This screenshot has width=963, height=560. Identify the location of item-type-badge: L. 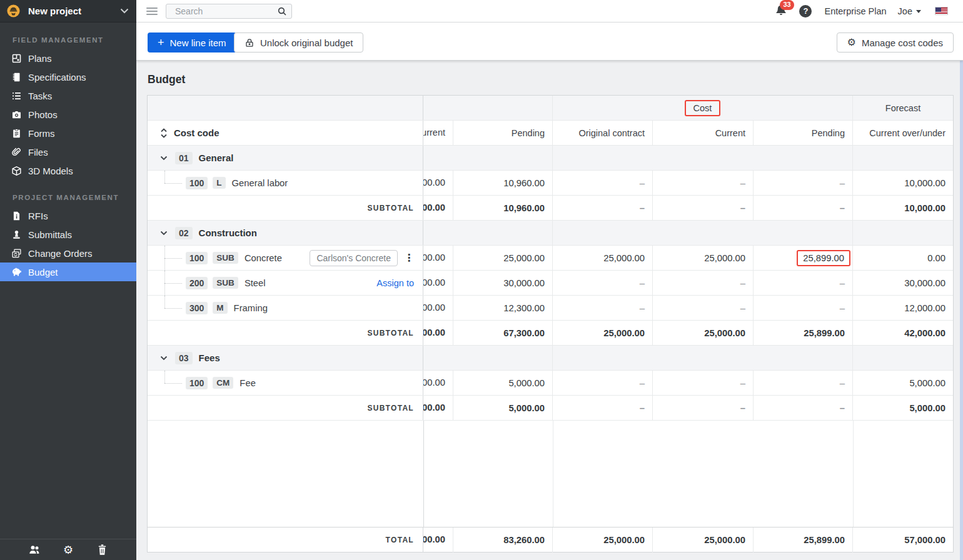
(219, 182).